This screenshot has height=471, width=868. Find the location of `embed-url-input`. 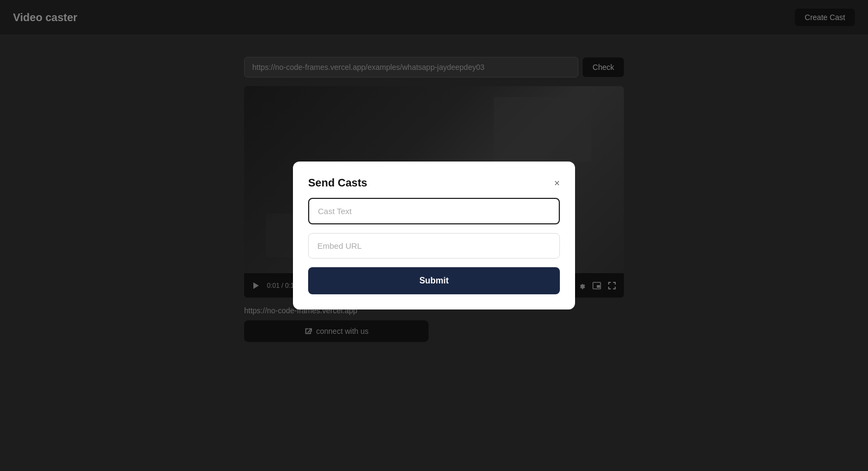

embed-url-input is located at coordinates (434, 246).